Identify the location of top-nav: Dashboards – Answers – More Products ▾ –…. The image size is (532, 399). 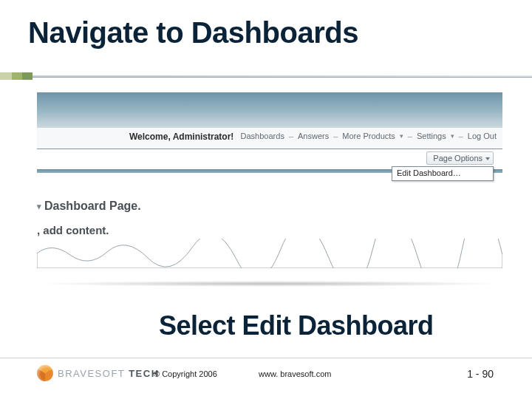
(369, 136).